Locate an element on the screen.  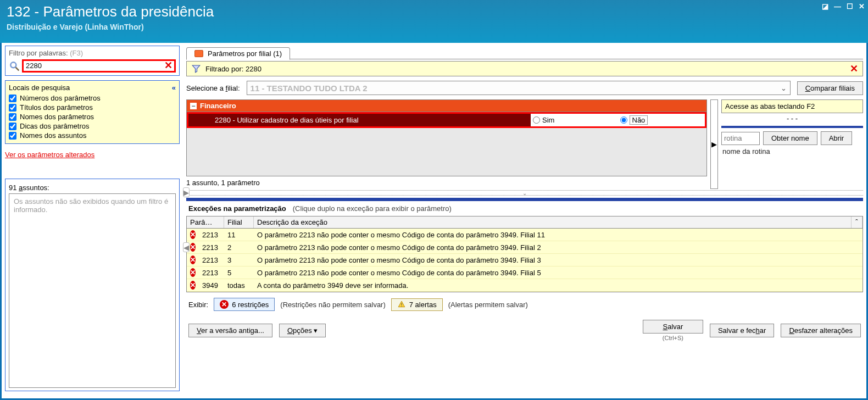
locais-panel: Locais de pesquisa « Números dos parâmet… is located at coordinates (92, 112).